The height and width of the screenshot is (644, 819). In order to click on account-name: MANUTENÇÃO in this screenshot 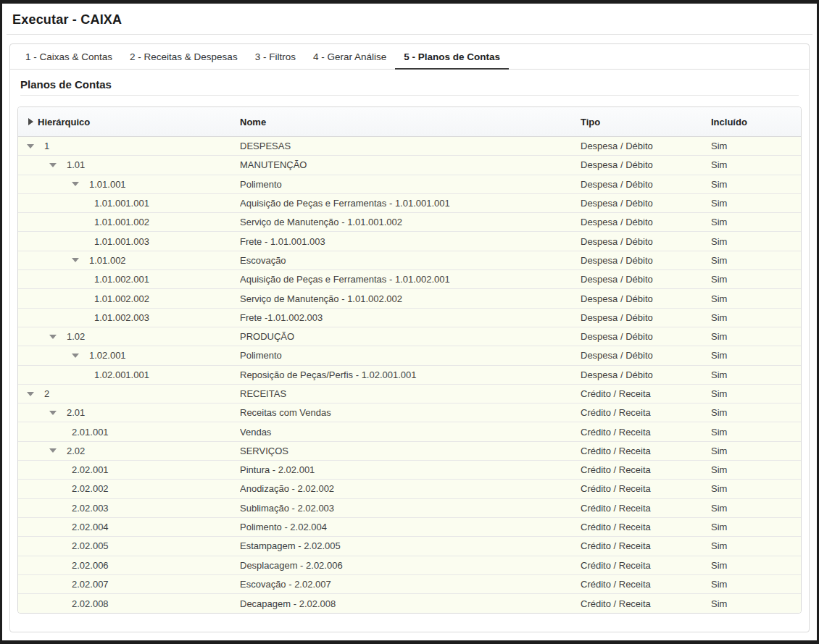, I will do `click(410, 165)`.